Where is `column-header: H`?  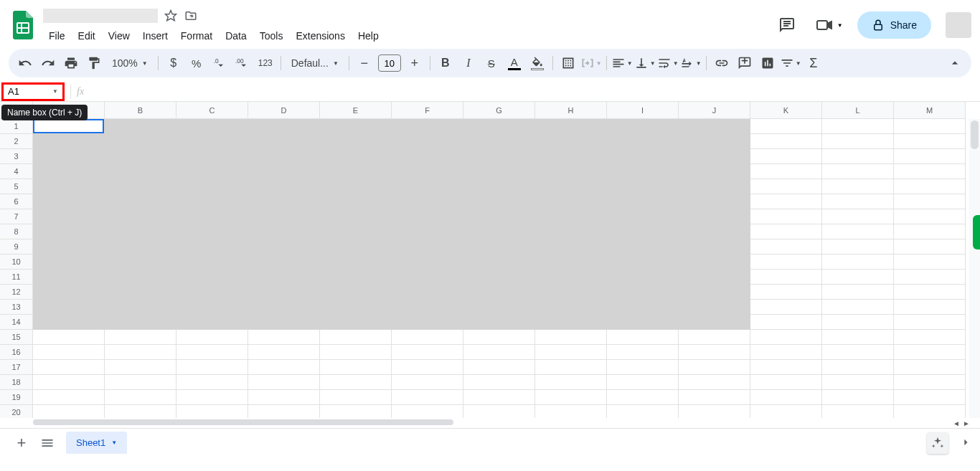 column-header: H is located at coordinates (571, 110).